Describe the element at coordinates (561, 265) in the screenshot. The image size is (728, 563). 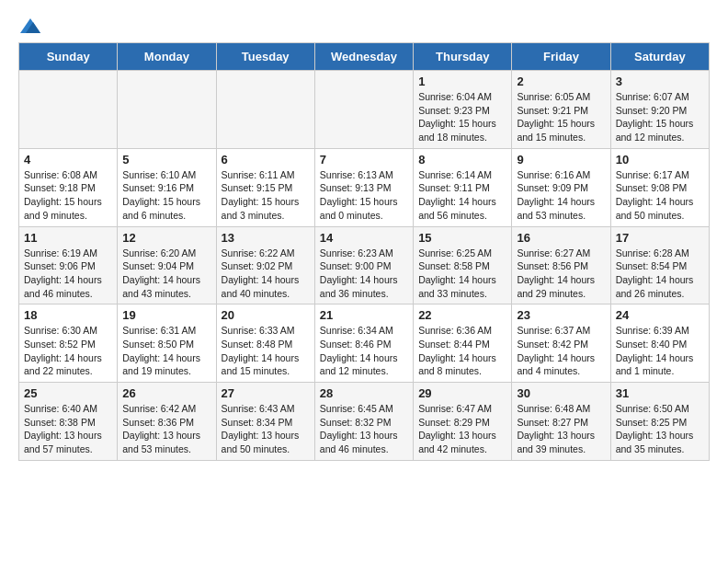
I see `calendar-cell: 16Sunrise: 6:27 AM Sunset: 8:56 PM Dayli…` at that location.